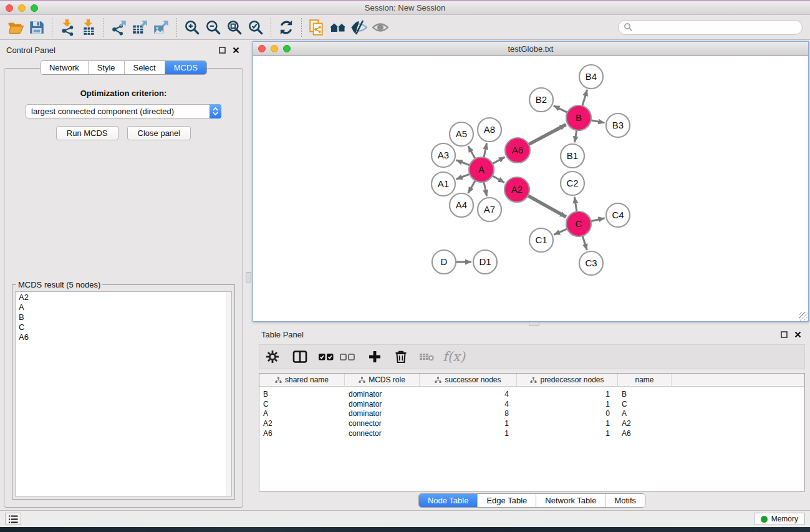 Image resolution: width=810 pixels, height=532 pixels. I want to click on zoom-out-icon, so click(213, 27).